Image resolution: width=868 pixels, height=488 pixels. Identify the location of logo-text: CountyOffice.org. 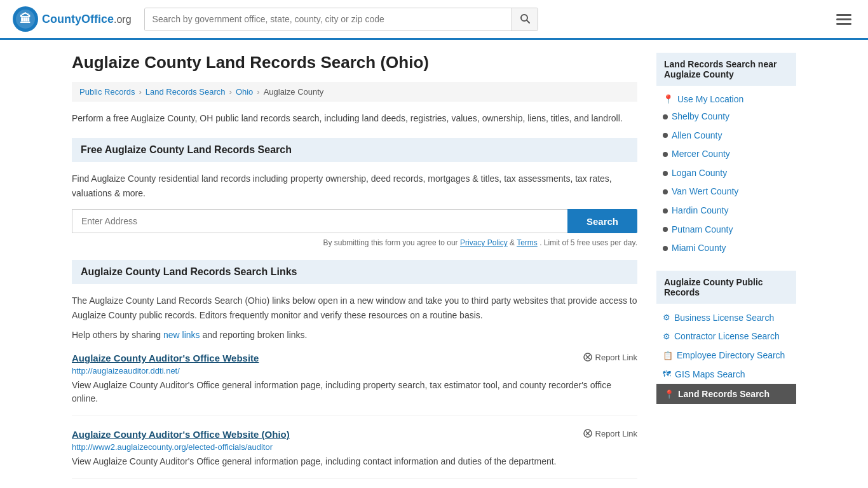
(86, 19).